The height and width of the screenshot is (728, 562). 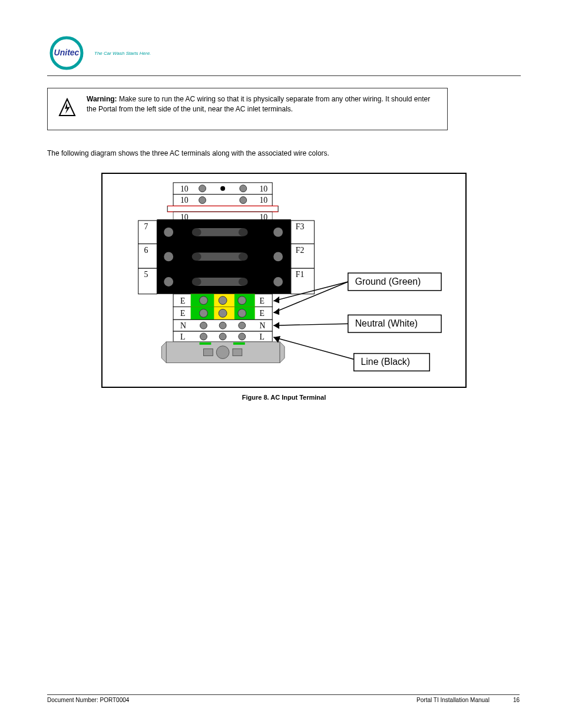 What do you see at coordinates (300, 226) in the screenshot?
I see `svg-text: F3` at bounding box center [300, 226].